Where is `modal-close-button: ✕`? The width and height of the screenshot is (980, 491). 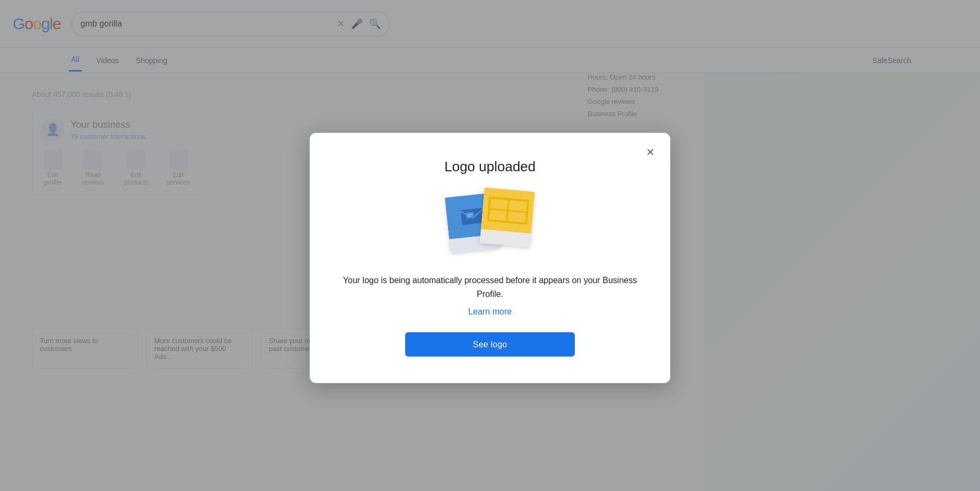
modal-close-button: ✕ is located at coordinates (650, 152).